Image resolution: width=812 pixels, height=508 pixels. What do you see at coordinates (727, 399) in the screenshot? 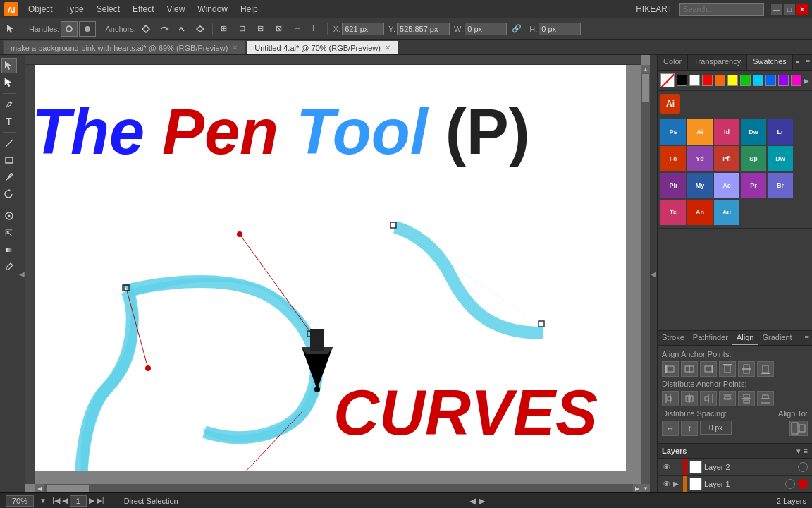
I see `dist-top-btn` at bounding box center [727, 399].